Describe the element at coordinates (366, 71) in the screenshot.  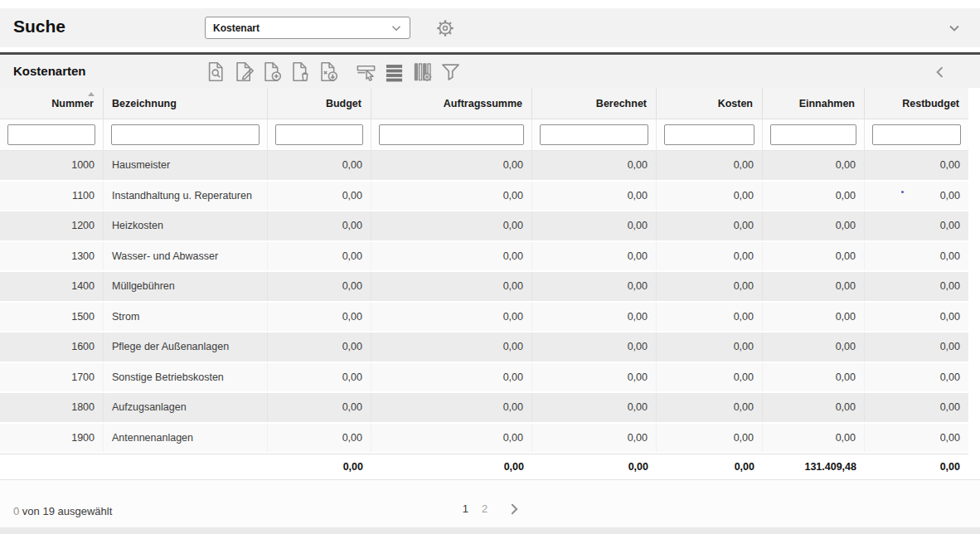
I see `table-select-cursor-icon` at that location.